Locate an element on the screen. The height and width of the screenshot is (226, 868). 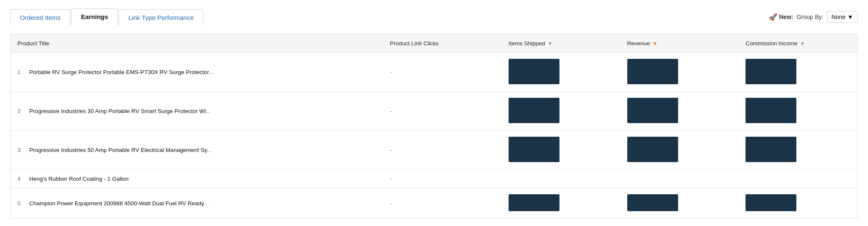
tab-ordered-items: Ordered Items is located at coordinates (40, 17).